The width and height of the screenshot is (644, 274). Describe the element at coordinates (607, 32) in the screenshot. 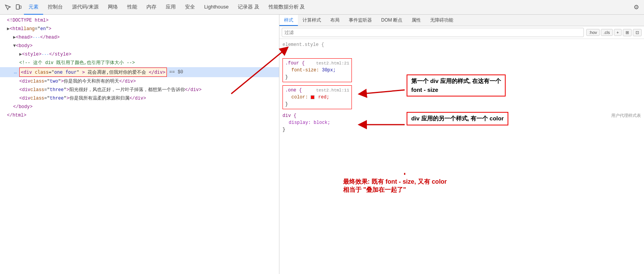

I see `cls-button: .cls` at that location.